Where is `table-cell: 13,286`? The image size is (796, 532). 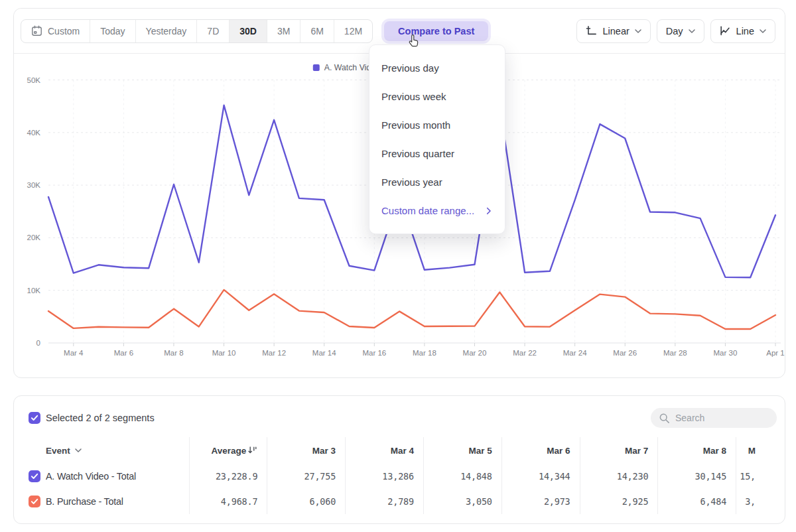 table-cell: 13,286 is located at coordinates (385, 476).